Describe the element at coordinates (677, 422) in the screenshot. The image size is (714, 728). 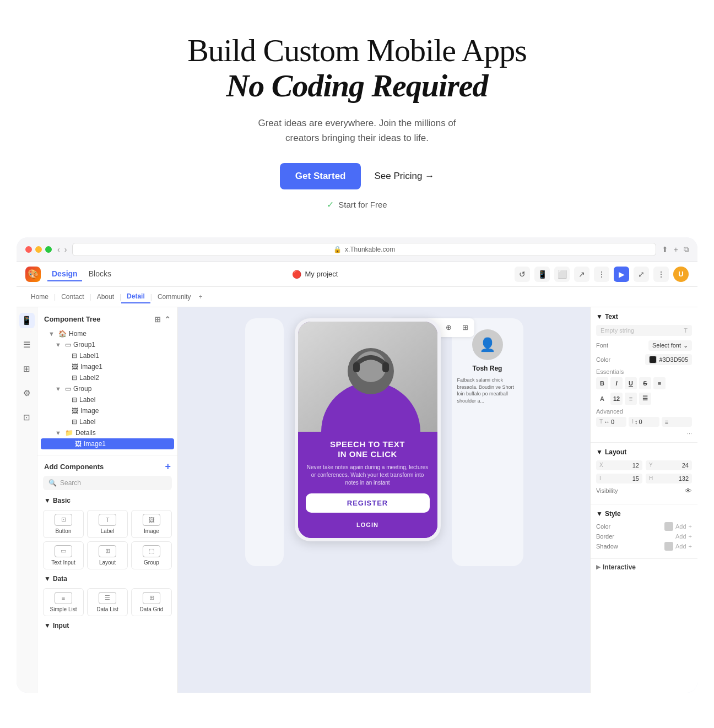
I see `text-align-input: ≡` at that location.